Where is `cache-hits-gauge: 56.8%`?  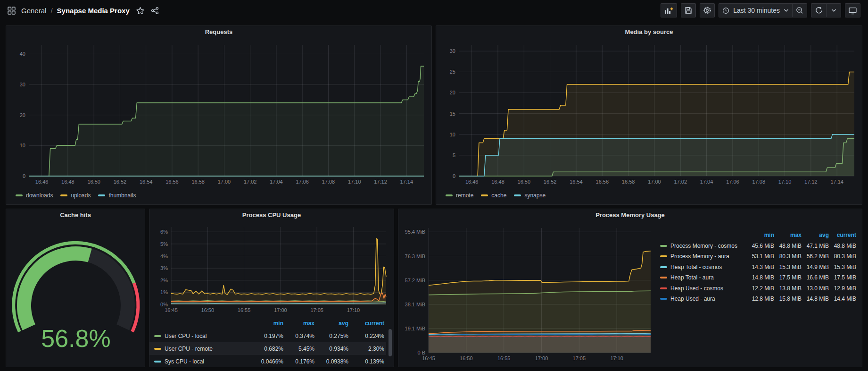 cache-hits-gauge: 56.8% is located at coordinates (75, 294).